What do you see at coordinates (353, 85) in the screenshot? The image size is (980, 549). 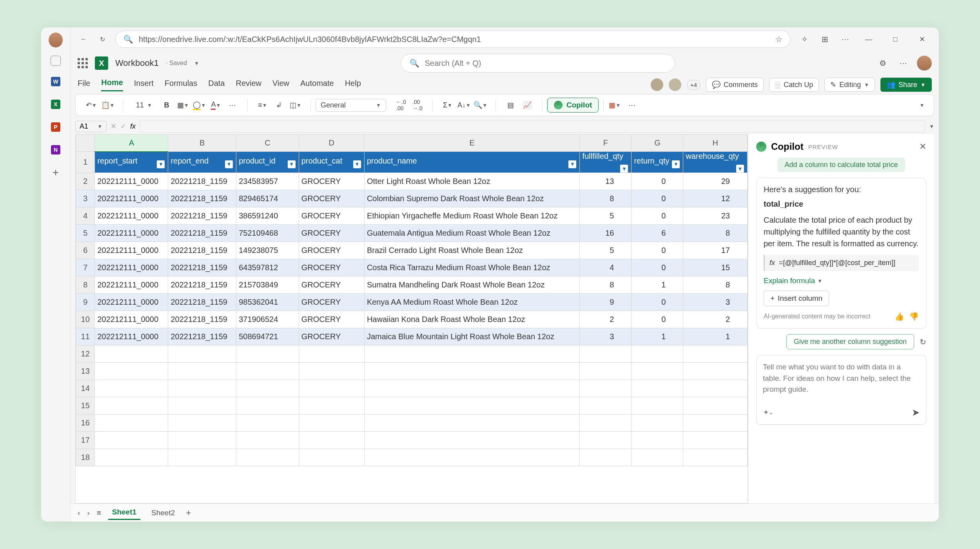 I see `tab-help: Help` at bounding box center [353, 85].